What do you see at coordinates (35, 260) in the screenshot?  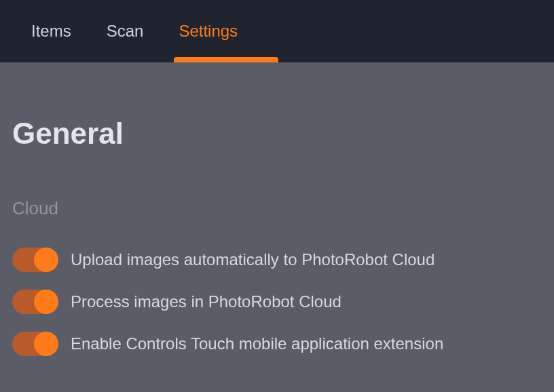 I see `toggle-upload` at bounding box center [35, 260].